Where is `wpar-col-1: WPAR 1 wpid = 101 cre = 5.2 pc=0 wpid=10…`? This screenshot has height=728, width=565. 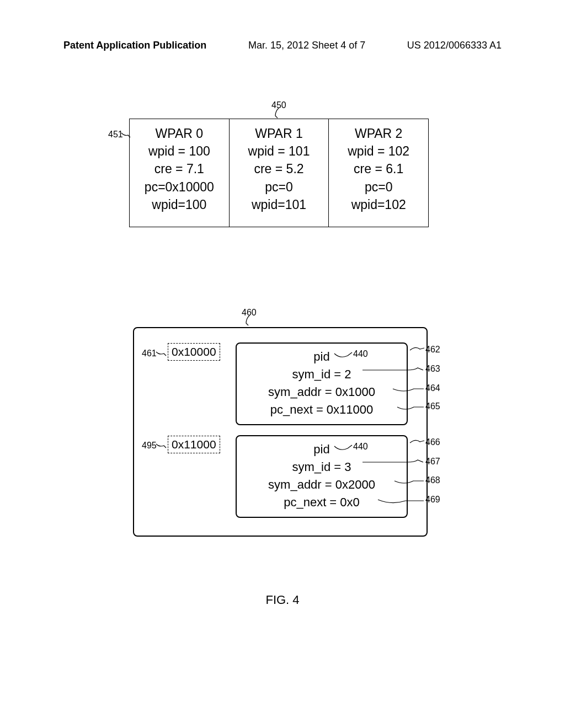 wpar-col-1: WPAR 1 wpid = 101 cre = 5.2 pc=0 wpid=10… is located at coordinates (279, 173).